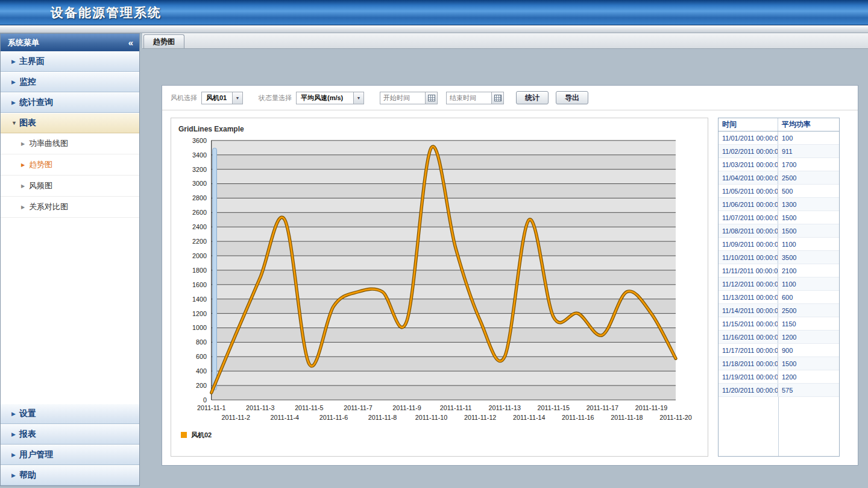 The width and height of the screenshot is (868, 488). What do you see at coordinates (779, 151) in the screenshot?
I see `table-row: 11/02/2011 00:00:00911` at bounding box center [779, 151].